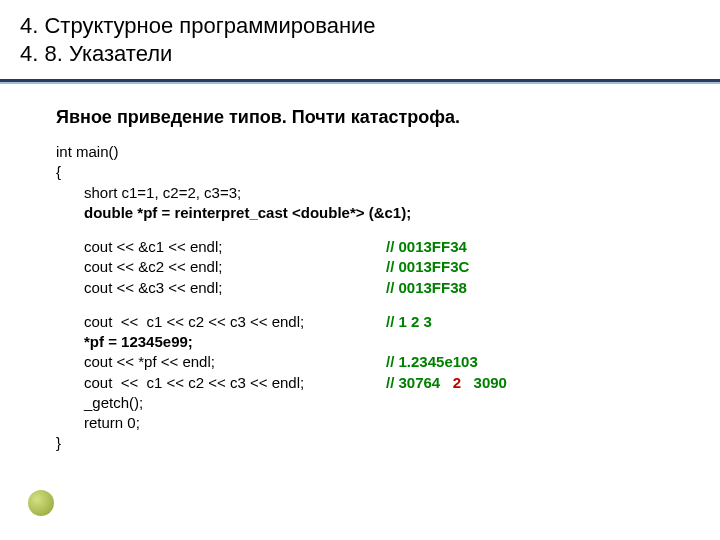 This screenshot has width=720, height=540. Describe the element at coordinates (360, 83) in the screenshot. I see `header-divider` at that location.